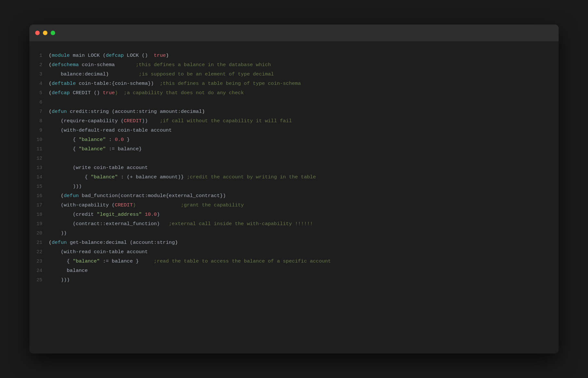  Describe the element at coordinates (304, 112) in the screenshot. I see `line-content: (defun credit:string (account:string amo…` at that location.